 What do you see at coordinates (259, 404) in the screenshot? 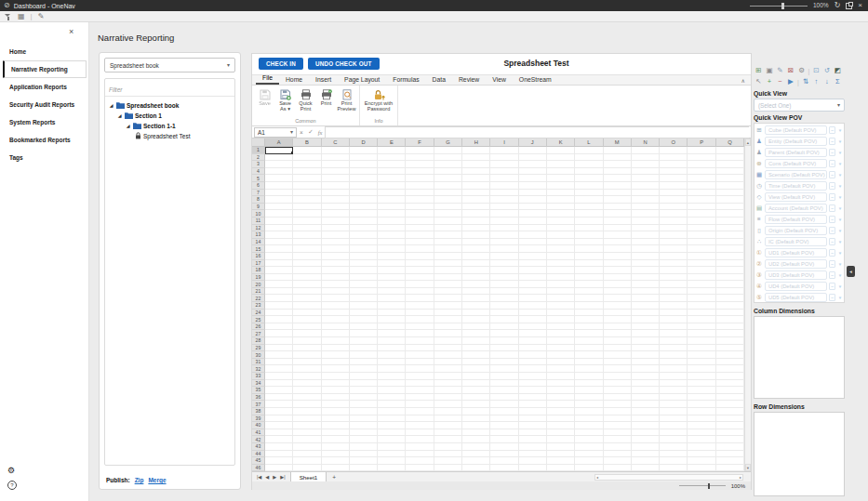
I see `row-header-37: 37` at bounding box center [259, 404].